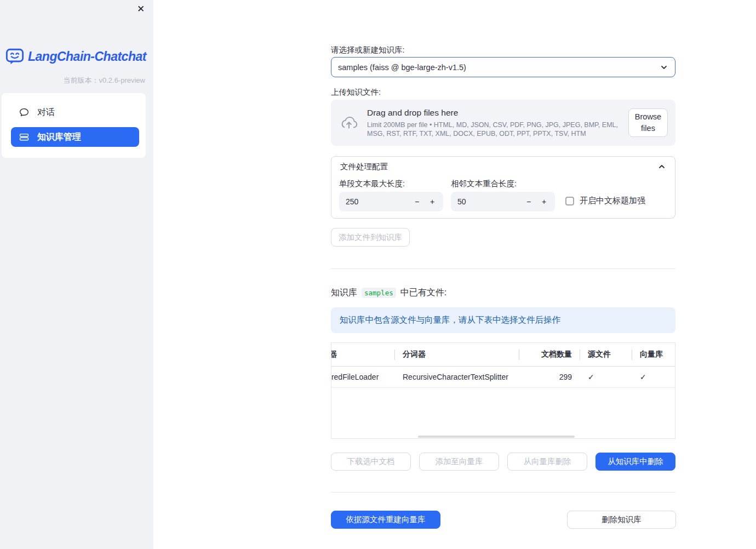 The image size is (756, 549). I want to click on zh-title-enhance-checkbox, so click(570, 201).